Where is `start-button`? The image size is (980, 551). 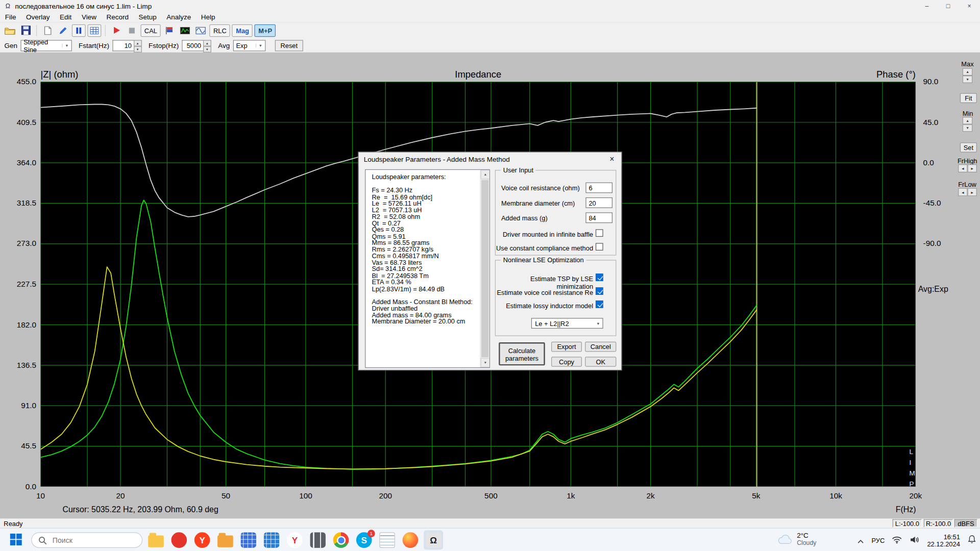
start-button is located at coordinates (16, 541).